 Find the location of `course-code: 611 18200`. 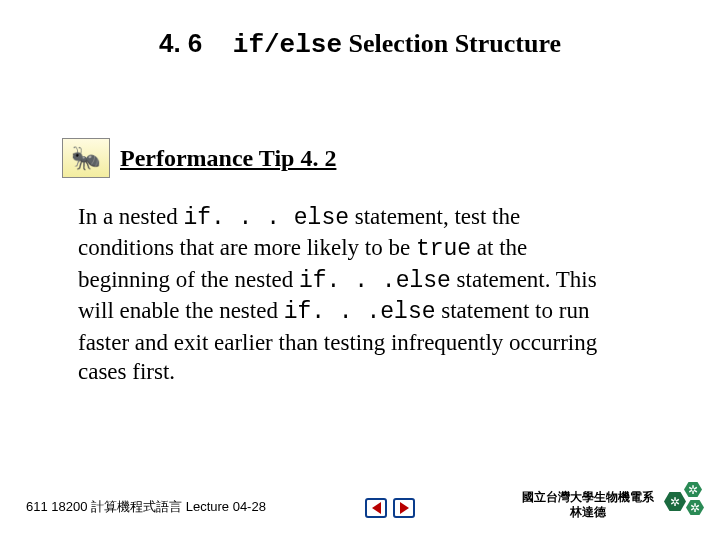

course-code: 611 18200 is located at coordinates (58, 506).